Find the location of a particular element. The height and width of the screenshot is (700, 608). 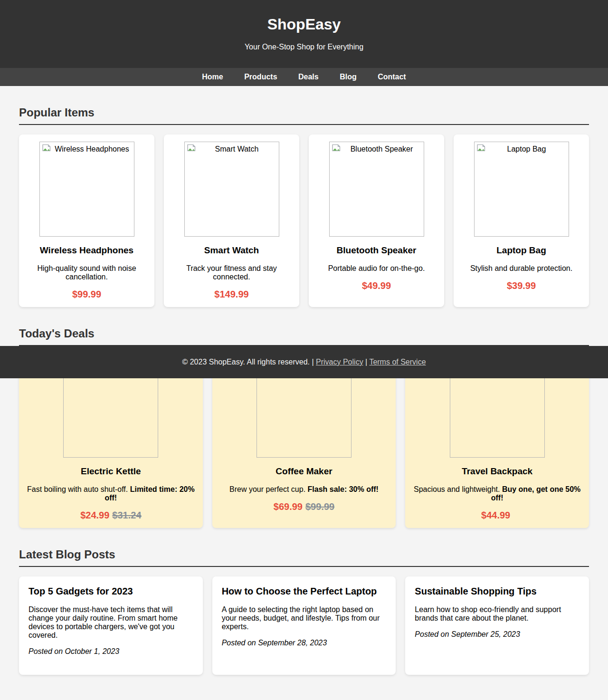

deal-description-text: Brew your perfect cup. is located at coordinates (267, 489).